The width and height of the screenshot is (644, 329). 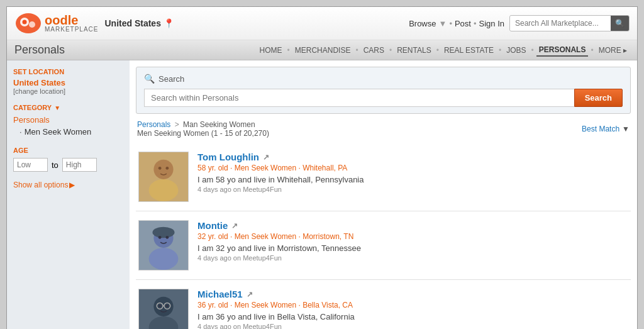 What do you see at coordinates (266, 157) in the screenshot?
I see `external-link-icon-1: ↗` at bounding box center [266, 157].